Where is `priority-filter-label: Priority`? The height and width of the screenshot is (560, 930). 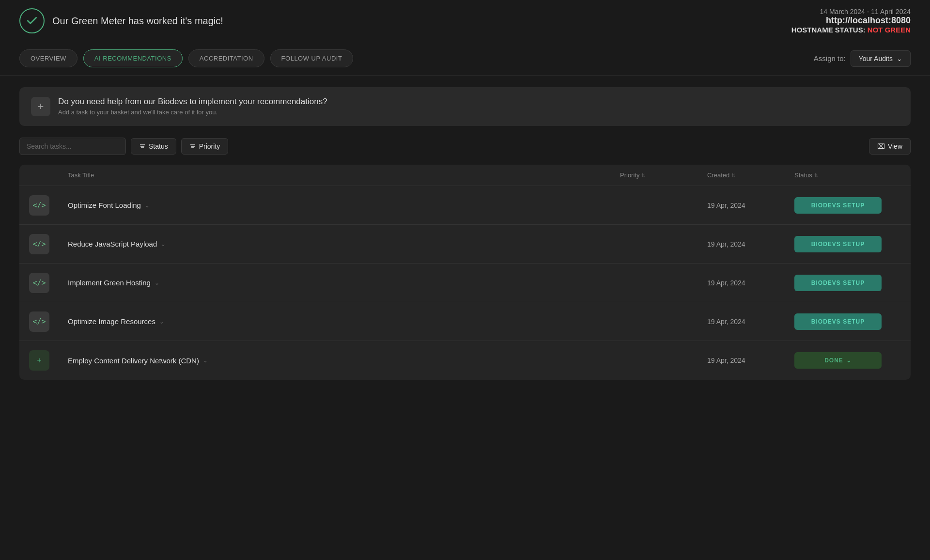
priority-filter-label: Priority is located at coordinates (210, 146).